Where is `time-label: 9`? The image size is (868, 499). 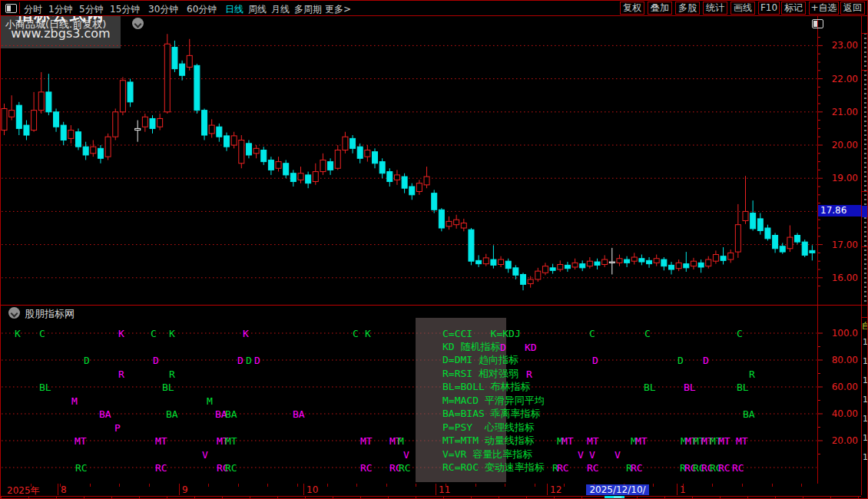
time-label: 9 is located at coordinates (185, 490).